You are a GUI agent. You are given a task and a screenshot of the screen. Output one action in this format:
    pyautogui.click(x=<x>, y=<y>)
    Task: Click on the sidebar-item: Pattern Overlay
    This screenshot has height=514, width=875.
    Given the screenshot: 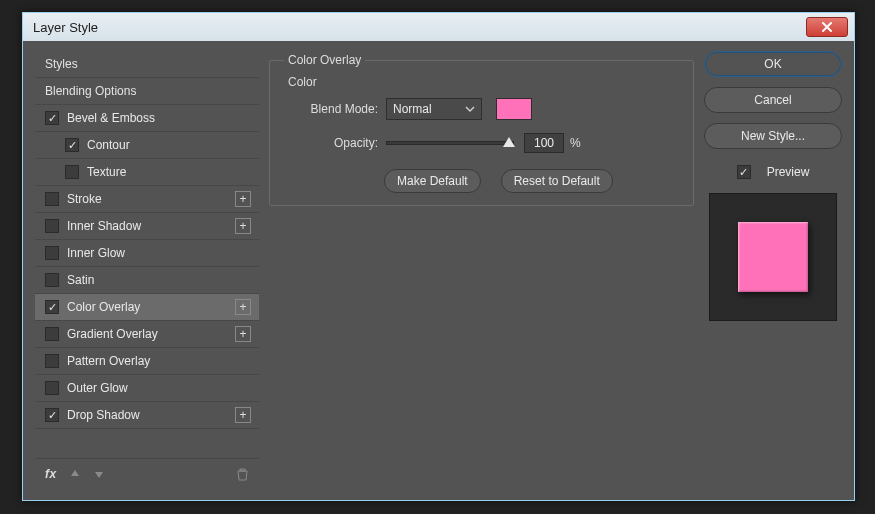 What is the action you would take?
    pyautogui.click(x=147, y=362)
    